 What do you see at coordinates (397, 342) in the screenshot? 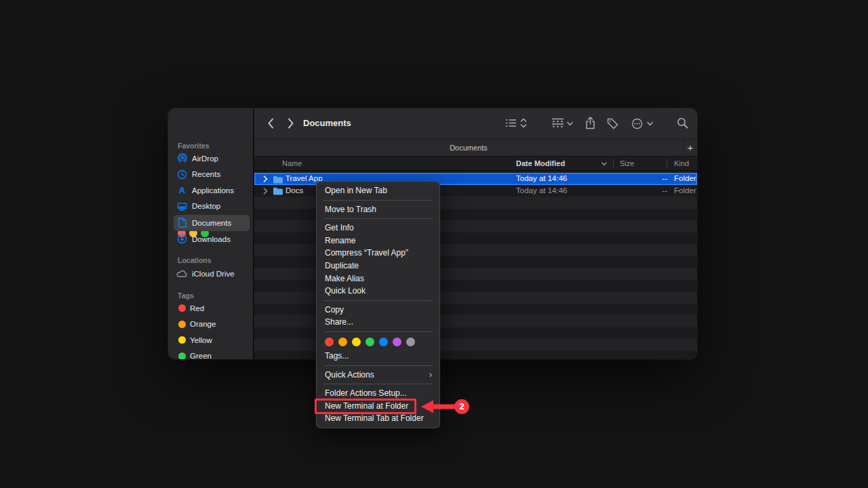
I see `purple-tag-swatch` at bounding box center [397, 342].